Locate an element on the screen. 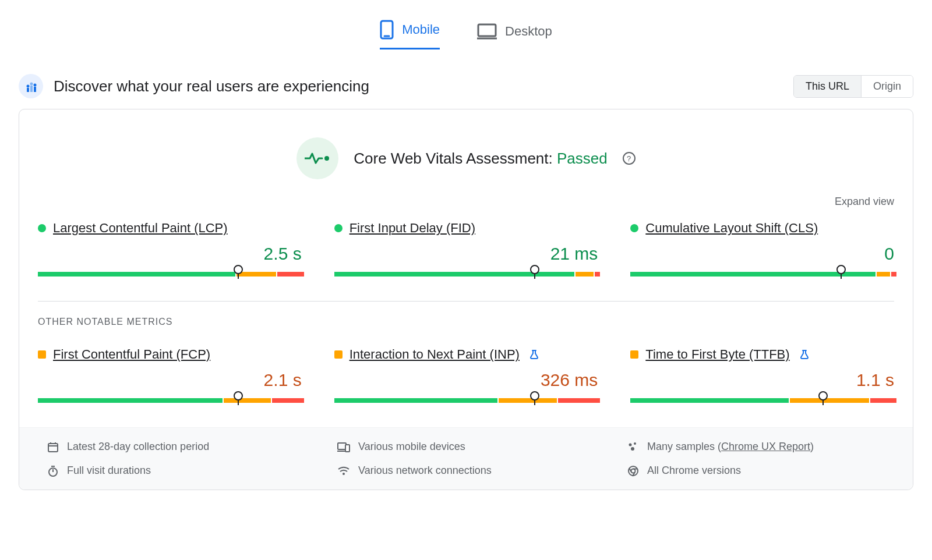  secondary-metrics: First Contentful Paint (FCP) 2.1 s Inter… is located at coordinates (466, 387).